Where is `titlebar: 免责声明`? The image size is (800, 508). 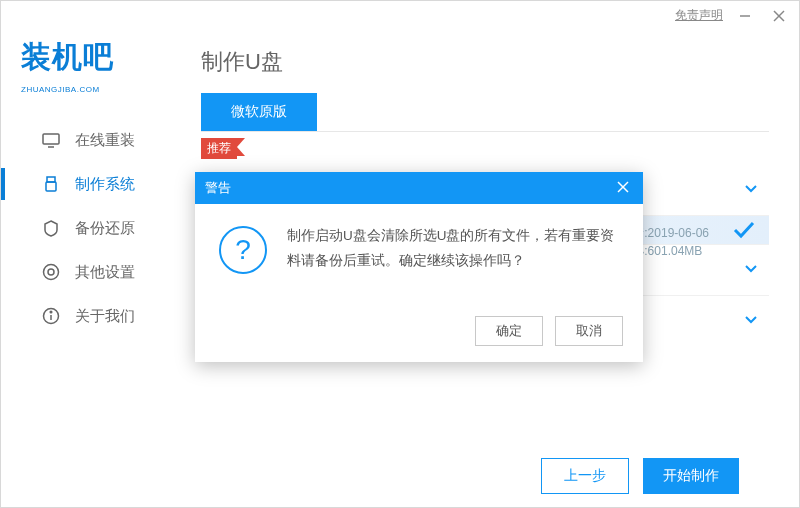 titlebar: 免责声明 is located at coordinates (400, 15).